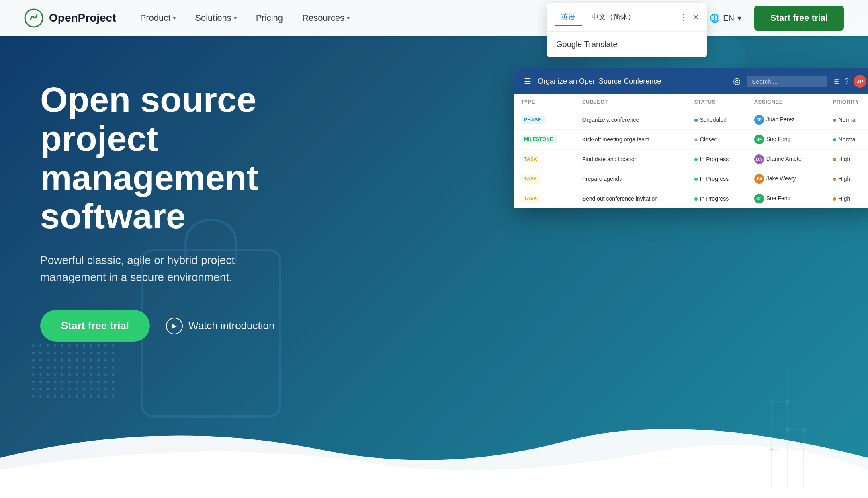  I want to click on cell-assignee: SFSue Feng, so click(787, 140).